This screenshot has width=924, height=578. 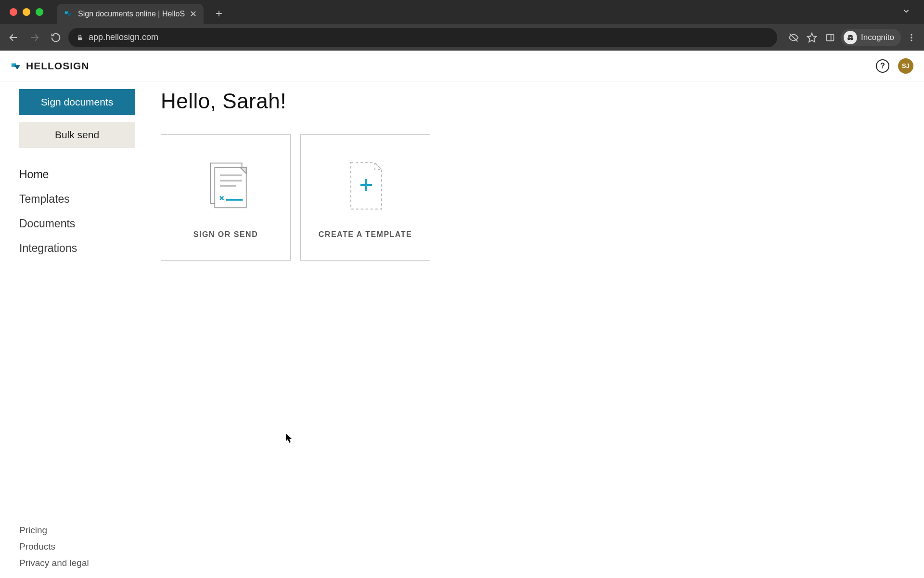 I want to click on tabs-overflow-icon, so click(x=906, y=12).